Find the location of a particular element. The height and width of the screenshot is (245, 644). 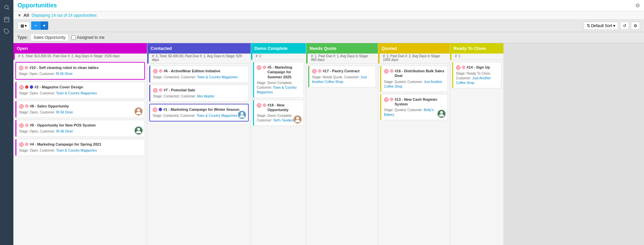

card-title: #16 - Distribution Bulk Sales Deal is located at coordinates (420, 74).